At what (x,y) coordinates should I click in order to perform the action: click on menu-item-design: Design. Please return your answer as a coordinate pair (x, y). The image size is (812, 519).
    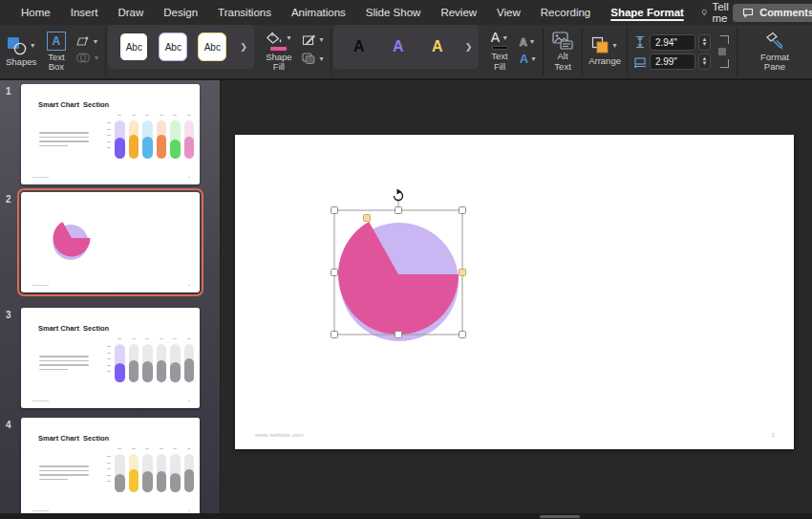
    Looking at the image, I should click on (181, 12).